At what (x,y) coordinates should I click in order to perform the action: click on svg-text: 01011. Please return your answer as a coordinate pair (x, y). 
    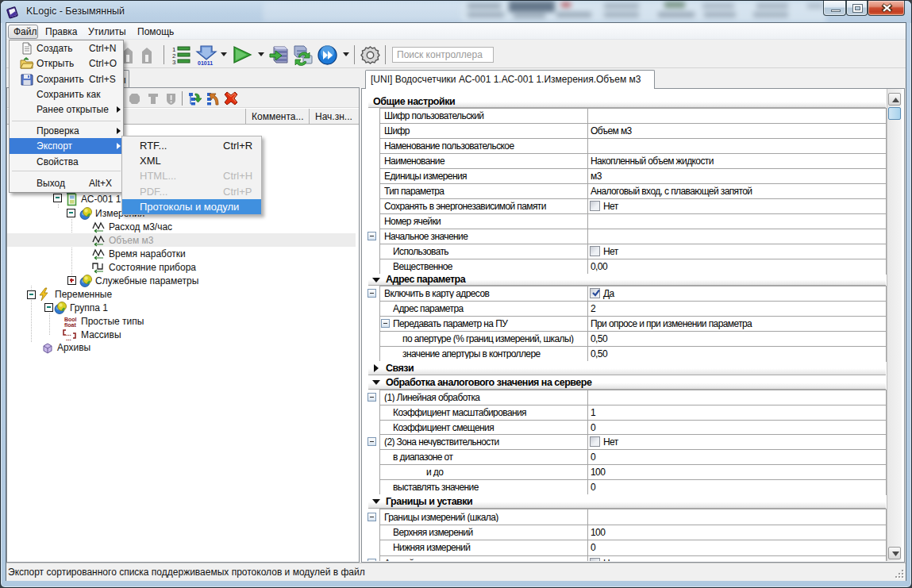
    Looking at the image, I should click on (205, 63).